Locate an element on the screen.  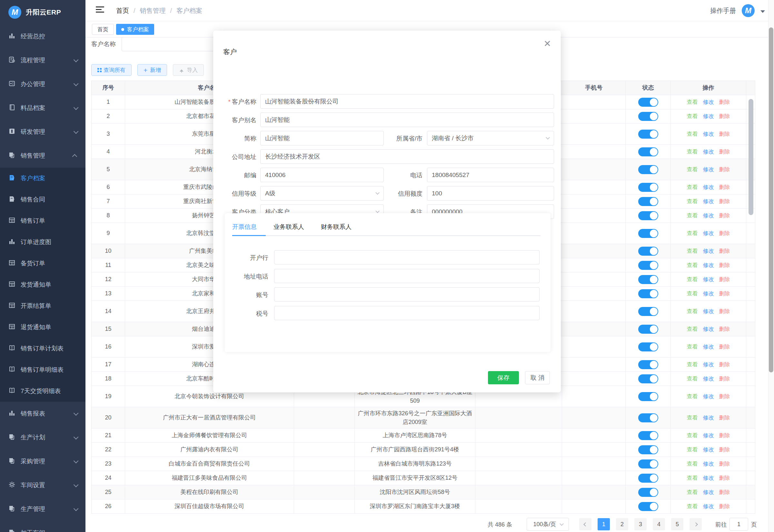
tab-business-contact: 业务联系人 is located at coordinates (289, 230).